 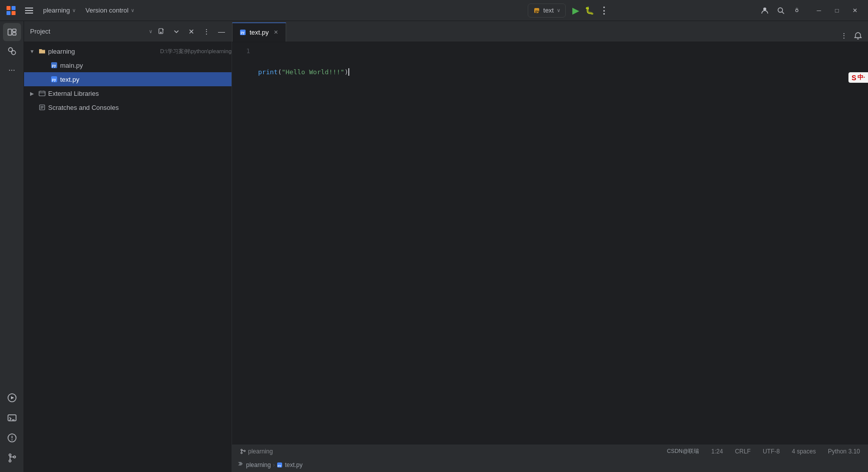 I want to click on collapse-all-button, so click(x=176, y=32).